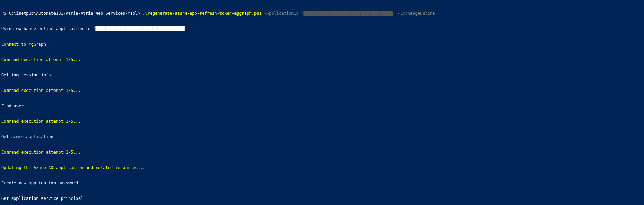 The image size is (644, 205). Describe the element at coordinates (322, 45) in the screenshot. I see `output-line: Connect to MgGraph` at that location.